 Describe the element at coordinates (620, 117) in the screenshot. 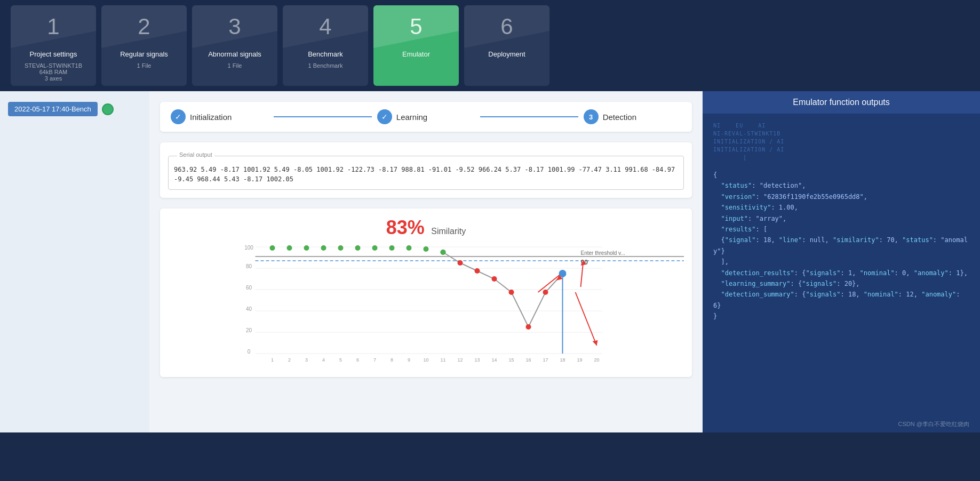

I see `step3-label: Detection` at that location.